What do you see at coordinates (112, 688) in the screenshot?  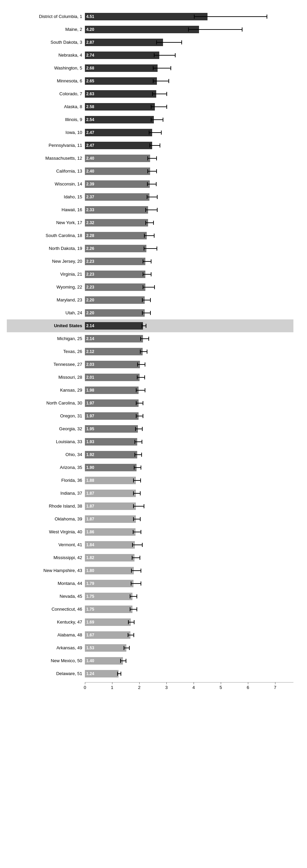 I see `axis-label: 1` at bounding box center [112, 688].